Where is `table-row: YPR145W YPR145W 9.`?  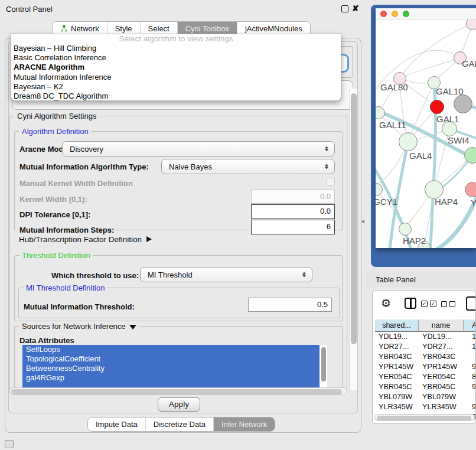
table-row: YPR145W YPR145W 9. is located at coordinates (425, 367).